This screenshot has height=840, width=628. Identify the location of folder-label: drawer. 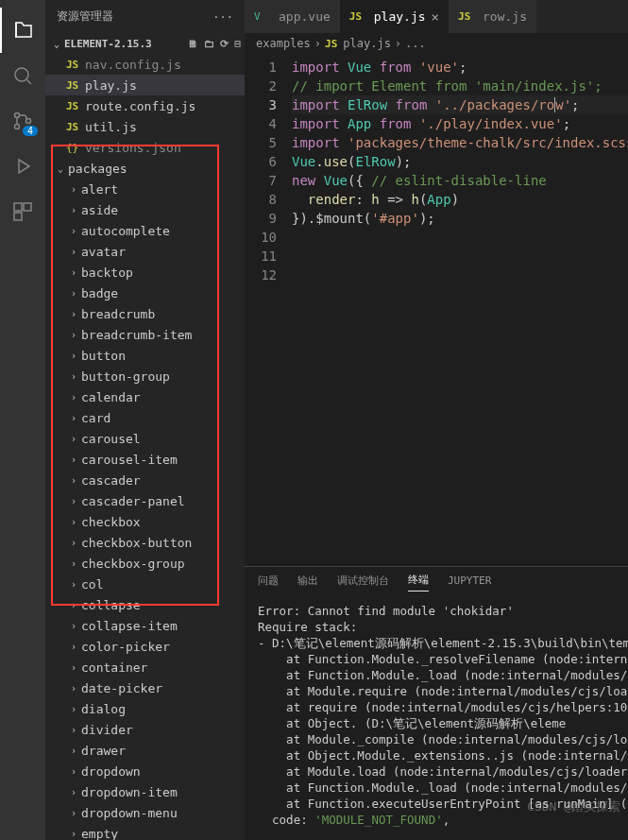
(104, 750).